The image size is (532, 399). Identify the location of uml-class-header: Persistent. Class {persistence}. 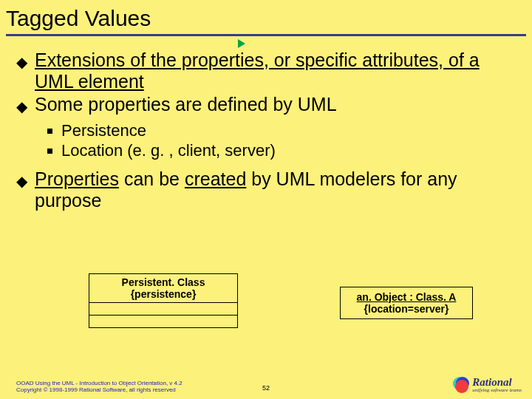
(163, 288).